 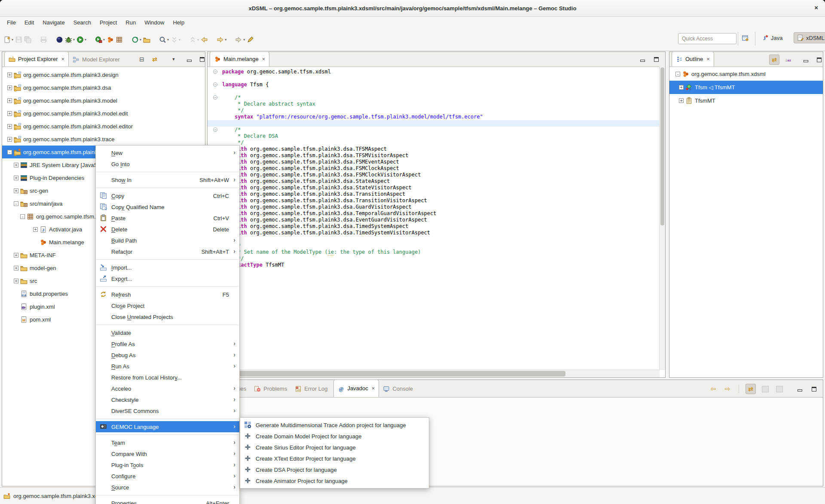 What do you see at coordinates (104, 75) in the screenshot?
I see `tree-item-org-gemoc-sample-tfsm-plaink3-design: +org.gemoc.sample.tfsm.plaink3.design` at bounding box center [104, 75].